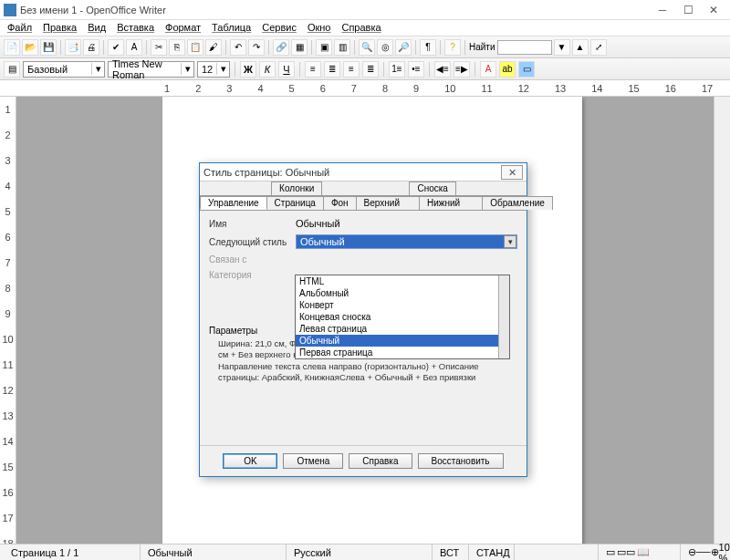 This screenshot has width=730, height=560. Describe the element at coordinates (342, 47) in the screenshot. I see `chart-icon: ▥` at that location.